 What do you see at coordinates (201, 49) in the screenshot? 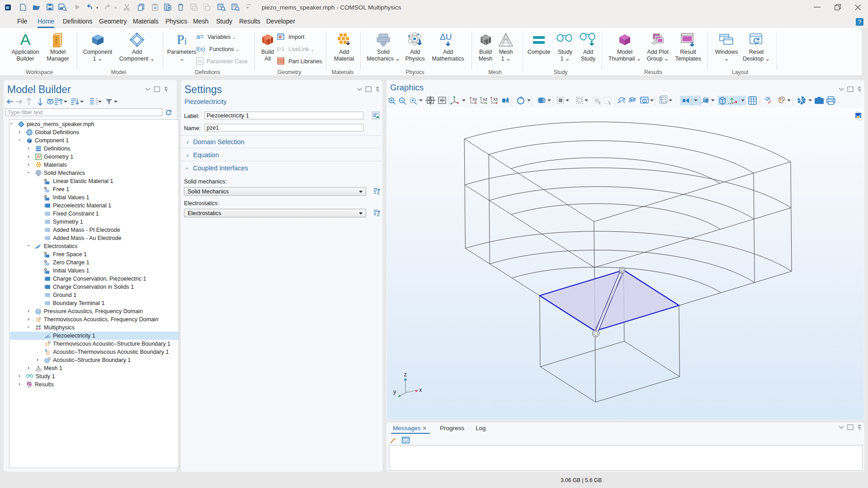
I see `svg-text: f(x)` at bounding box center [201, 49].